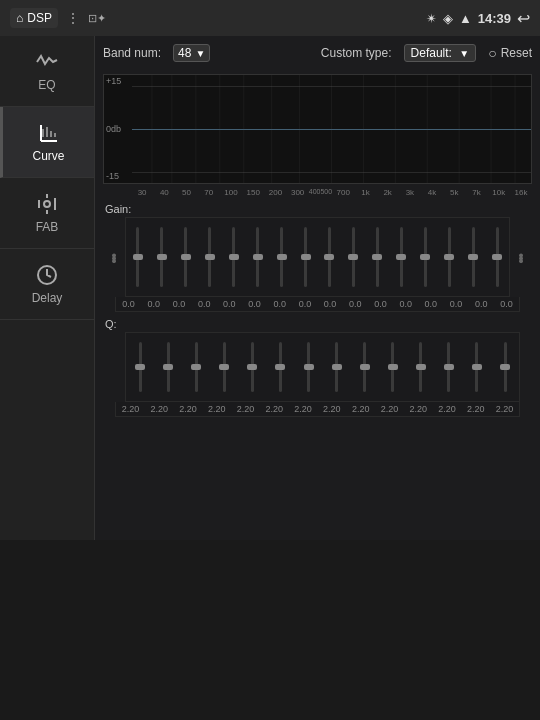 The height and width of the screenshot is (720, 540). What do you see at coordinates (47, 204) in the screenshot?
I see `fab-icon` at bounding box center [47, 204].